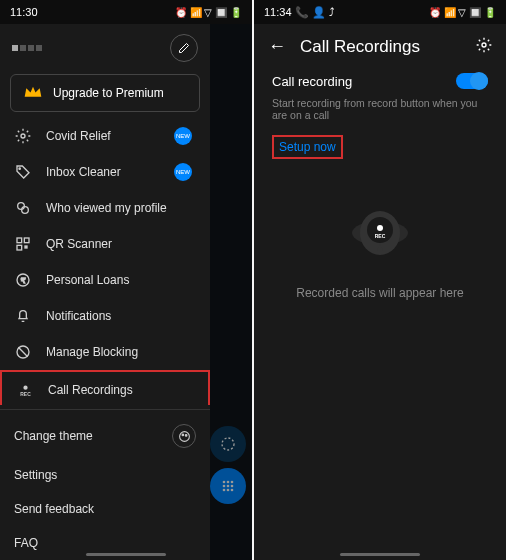 The image size is (506, 560). I want to click on menu-item-label: Notifications, so click(78, 316).